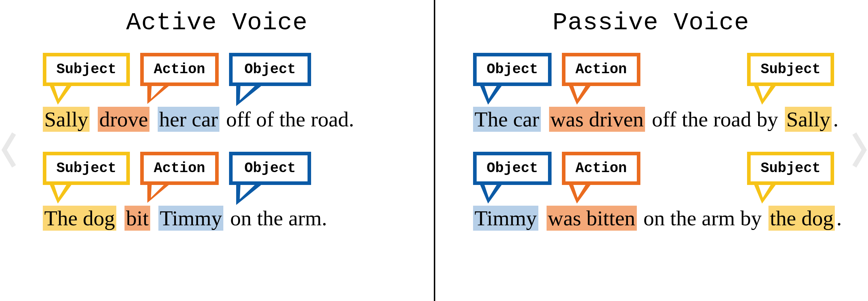 This screenshot has height=301, width=868. Describe the element at coordinates (660, 119) in the screenshot. I see `passive-sentence-1: The car was driven off the road by Sally…` at that location.